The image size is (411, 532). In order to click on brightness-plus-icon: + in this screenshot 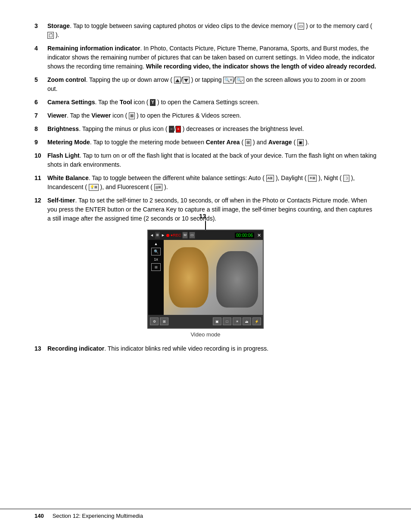, I will do `click(178, 129)`.